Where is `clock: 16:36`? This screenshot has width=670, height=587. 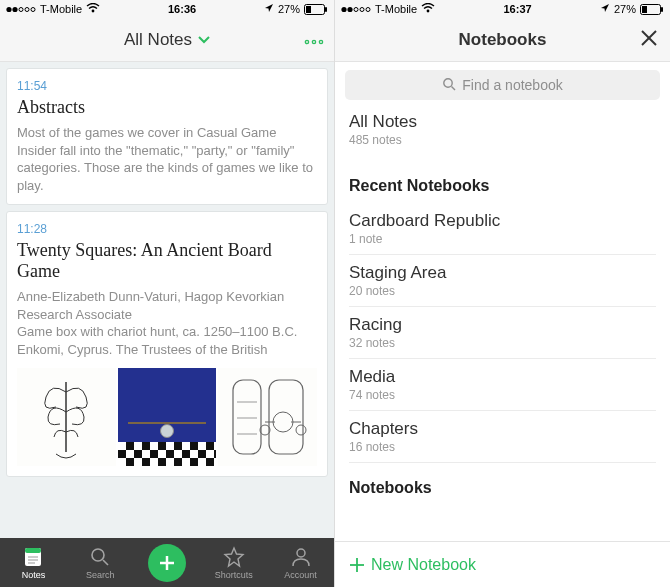 clock: 16:36 is located at coordinates (182, 9).